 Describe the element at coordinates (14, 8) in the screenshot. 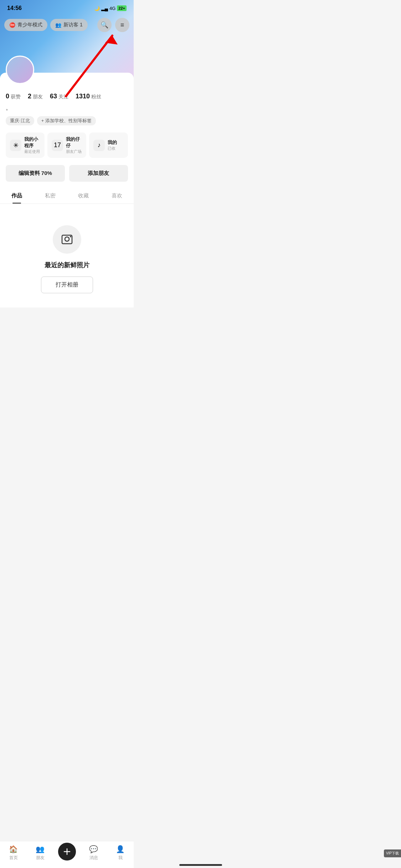

I see `status-time: 14:56` at that location.